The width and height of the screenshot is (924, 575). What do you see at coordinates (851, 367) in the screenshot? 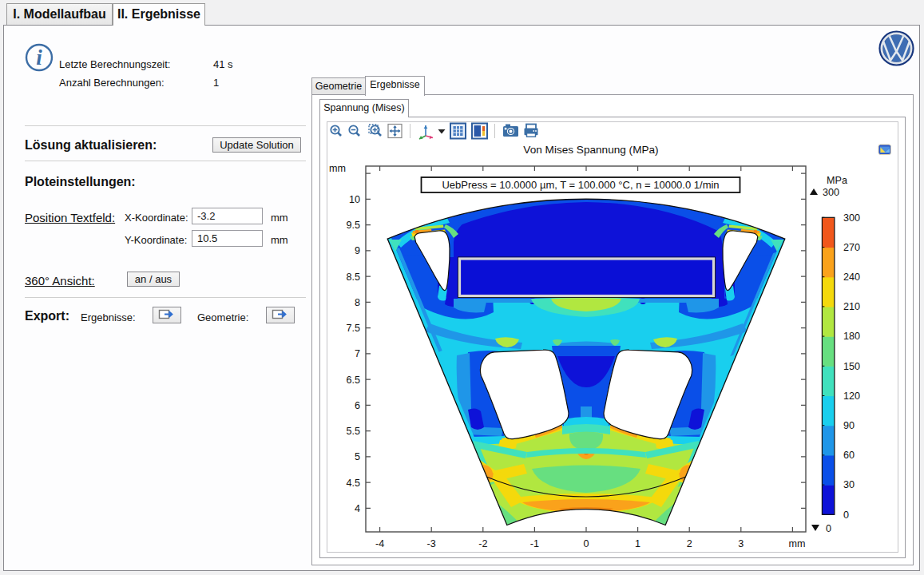
I see `svg-text: 150` at bounding box center [851, 367].